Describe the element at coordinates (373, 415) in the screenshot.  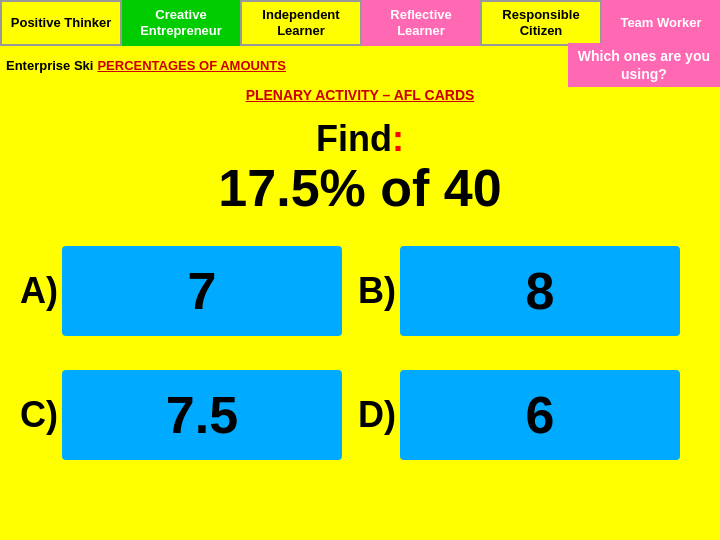
I see `answer-letter-d: D)` at that location.